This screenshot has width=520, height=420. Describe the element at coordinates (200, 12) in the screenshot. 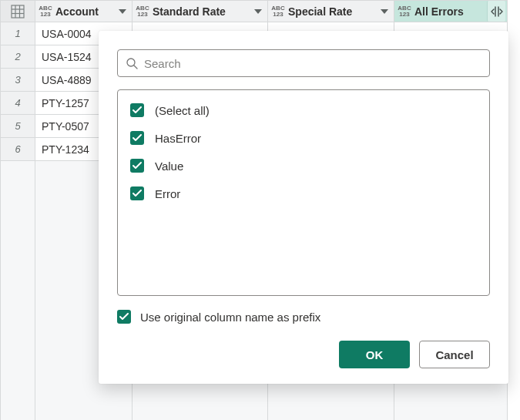

I see `column-header-standard-rate: ABC123 Standard Rate` at that location.